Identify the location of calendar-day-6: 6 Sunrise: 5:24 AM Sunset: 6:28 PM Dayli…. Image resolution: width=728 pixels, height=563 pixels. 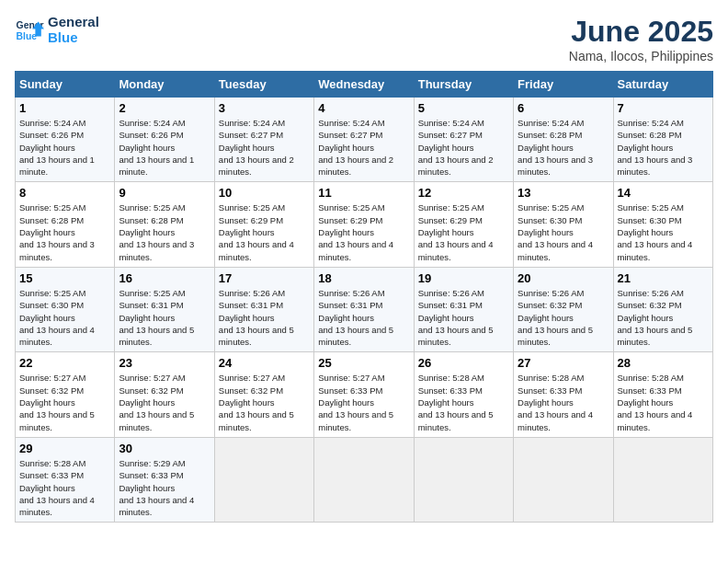
(563, 140).